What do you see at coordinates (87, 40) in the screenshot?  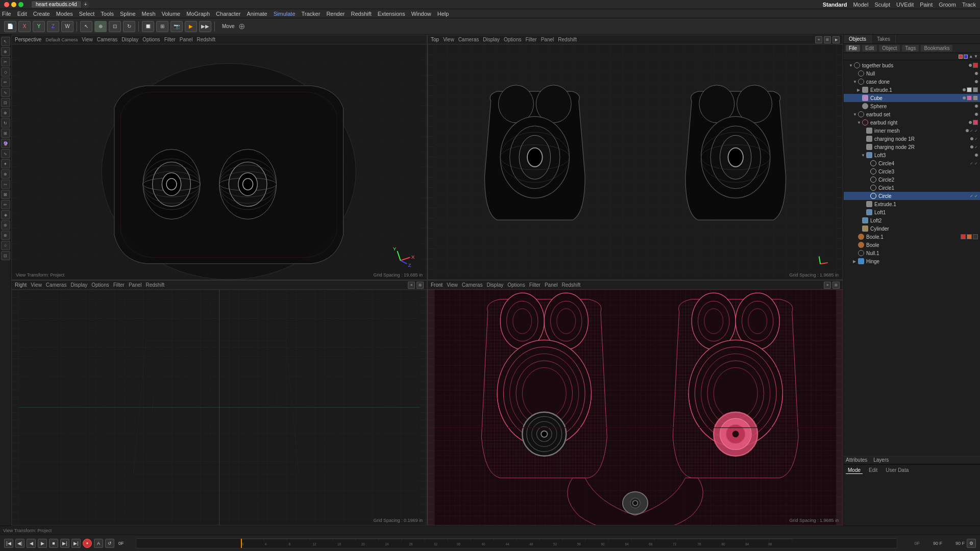 I see `vp-view-menu: View` at bounding box center [87, 40].